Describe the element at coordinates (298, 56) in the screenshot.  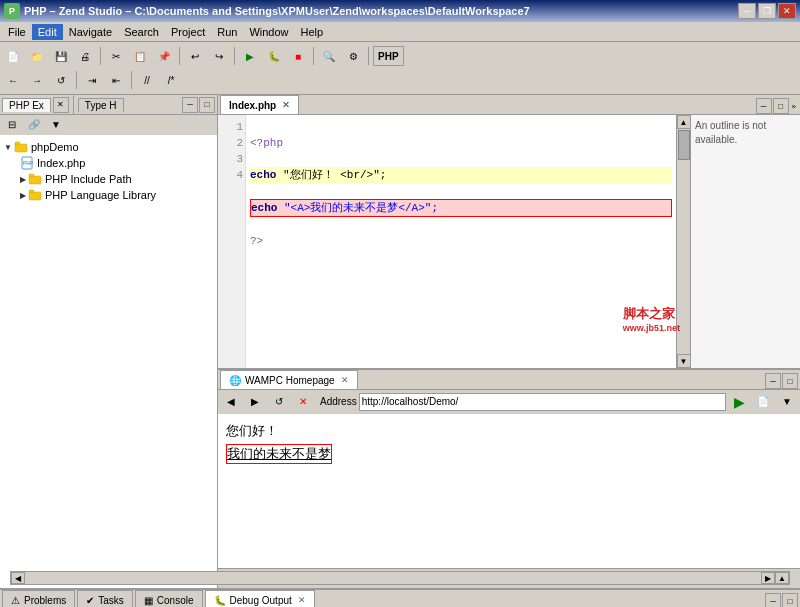
I see `tb-stop: ■` at that location.